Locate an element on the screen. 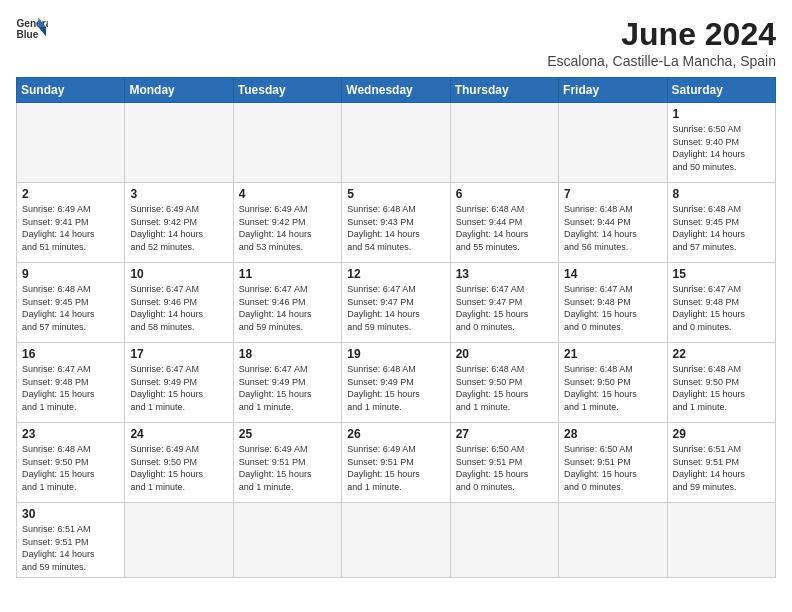 Image resolution: width=792 pixels, height=612 pixels. calendar-day-cell: 22Sunrise: 6:48 AM Sunset: 9:50 PM Dayli… is located at coordinates (721, 383).